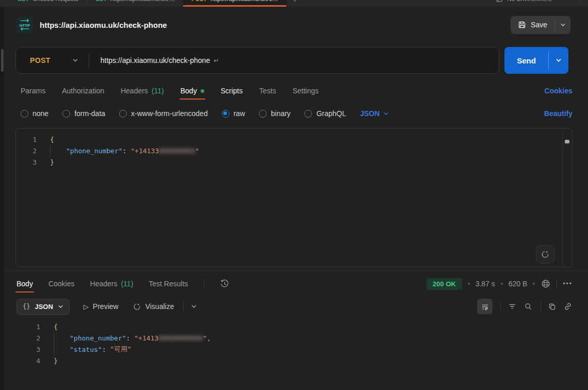 The width and height of the screenshot is (588, 390). What do you see at coordinates (43, 306) in the screenshot?
I see `response-format-selector: {} JSON` at bounding box center [43, 306].